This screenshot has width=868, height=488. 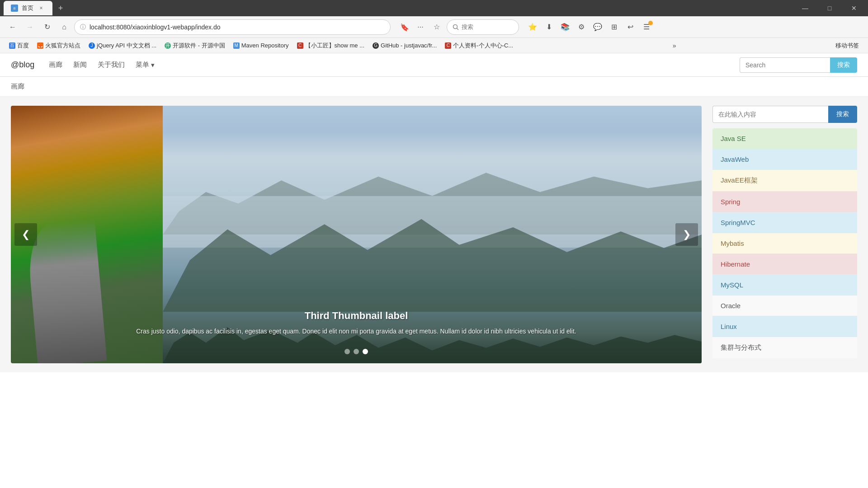 What do you see at coordinates (404, 27) in the screenshot?
I see `bookmarks-icon: 🔖` at bounding box center [404, 27].